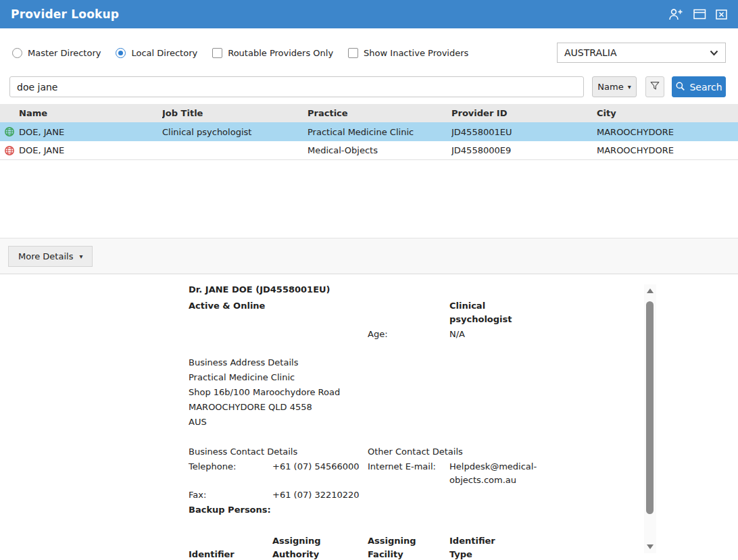  I want to click on filter-row: Master Directory Local Directory Routabl…, so click(369, 48).